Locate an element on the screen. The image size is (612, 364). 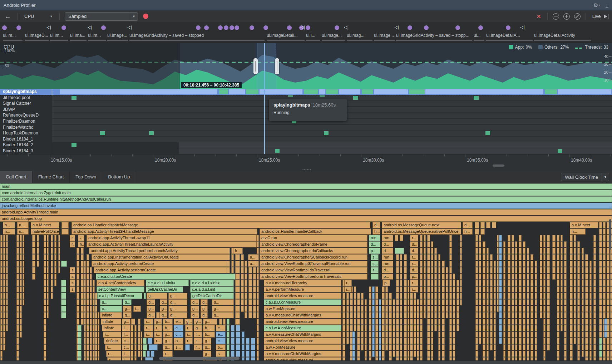
call-chart-block: a.v.V.performMeasure is located at coordinates (302, 290).